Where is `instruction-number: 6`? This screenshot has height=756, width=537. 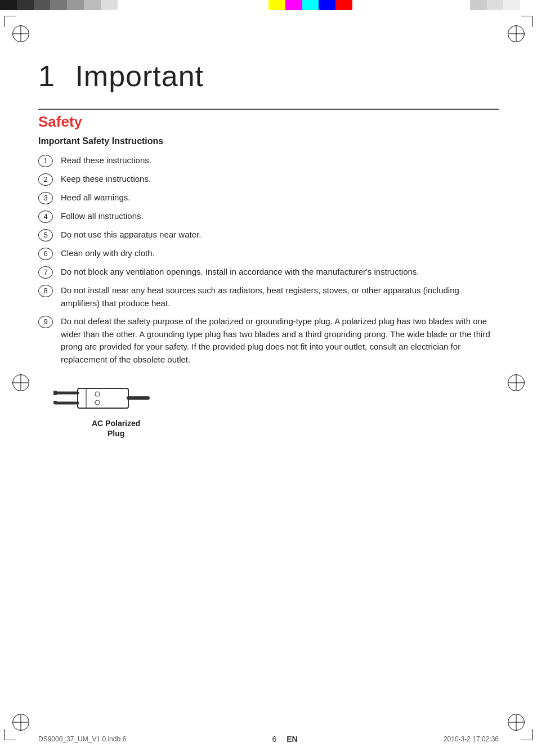
instruction-number: 6 is located at coordinates (46, 254).